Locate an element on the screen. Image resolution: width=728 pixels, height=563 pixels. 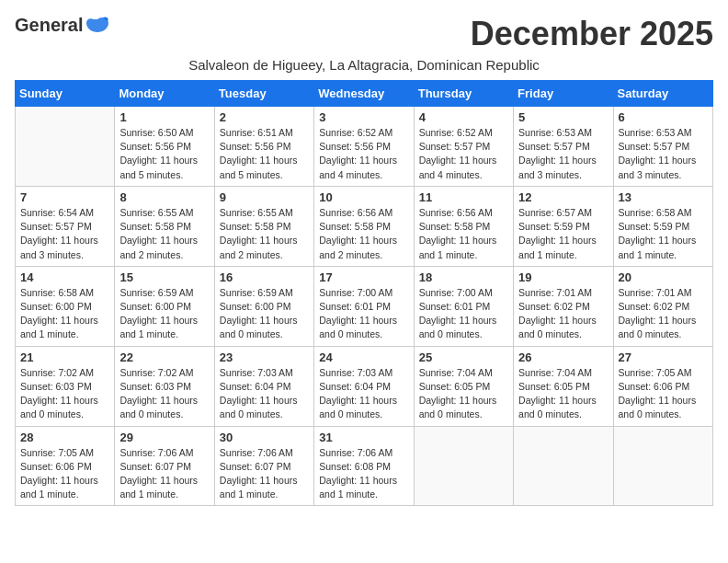
calendar-subtitle: Salvaleon de Higueey, La Altagracia, Dom… is located at coordinates (364, 64).